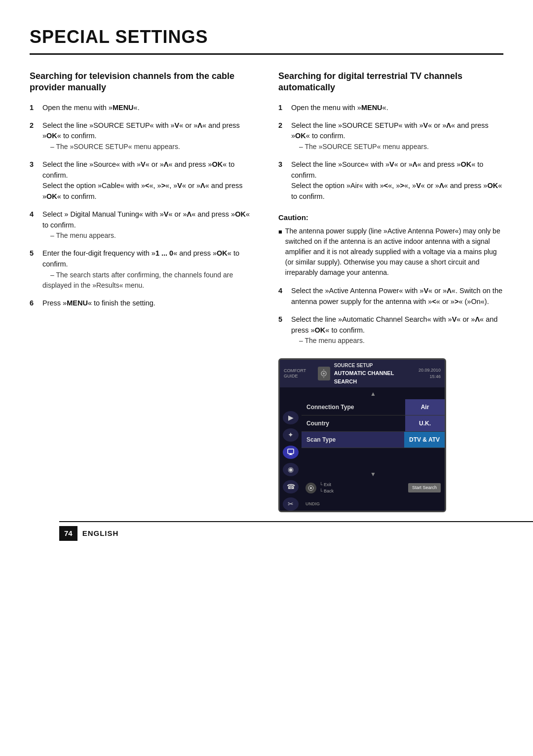  Describe the element at coordinates (313, 504) in the screenshot. I see `tv-undig-label: UNDIG` at that location.